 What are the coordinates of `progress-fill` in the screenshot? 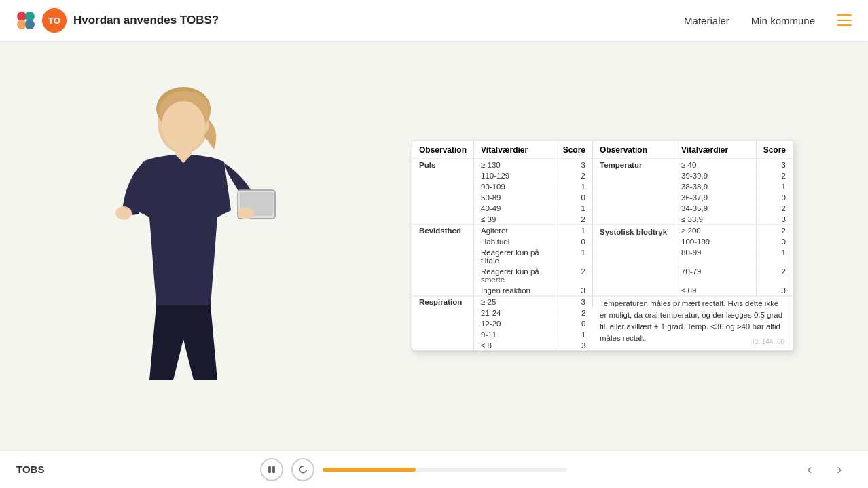 It's located at (369, 470).